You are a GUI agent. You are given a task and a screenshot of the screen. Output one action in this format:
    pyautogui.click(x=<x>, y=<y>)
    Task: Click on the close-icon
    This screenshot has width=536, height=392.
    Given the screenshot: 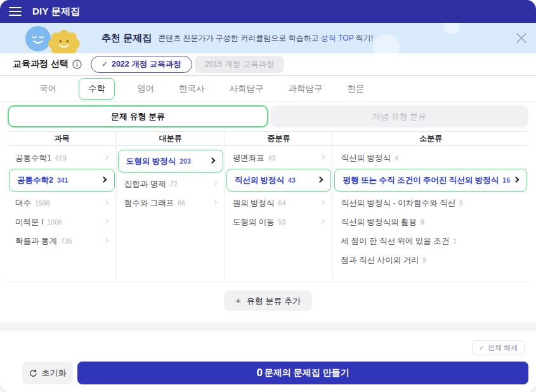 What is the action you would take?
    pyautogui.click(x=521, y=38)
    